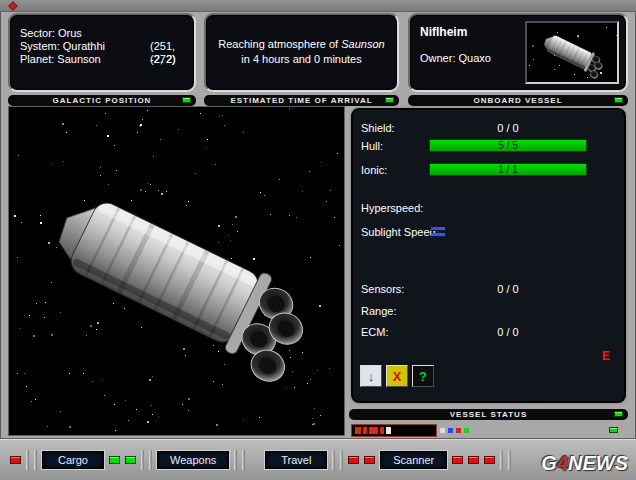 The height and width of the screenshot is (480, 636). Describe the element at coordinates (193, 460) in the screenshot. I see `weapons-button: Weapons` at that location.